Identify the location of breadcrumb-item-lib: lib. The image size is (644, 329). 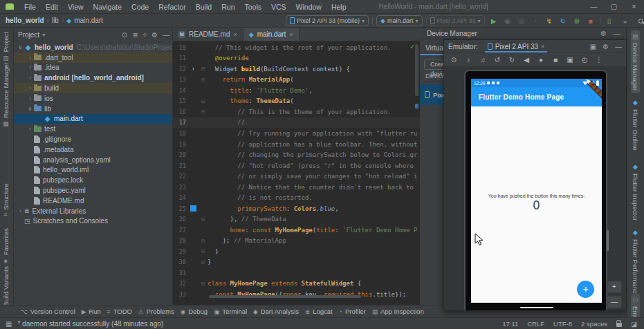
(55, 21).